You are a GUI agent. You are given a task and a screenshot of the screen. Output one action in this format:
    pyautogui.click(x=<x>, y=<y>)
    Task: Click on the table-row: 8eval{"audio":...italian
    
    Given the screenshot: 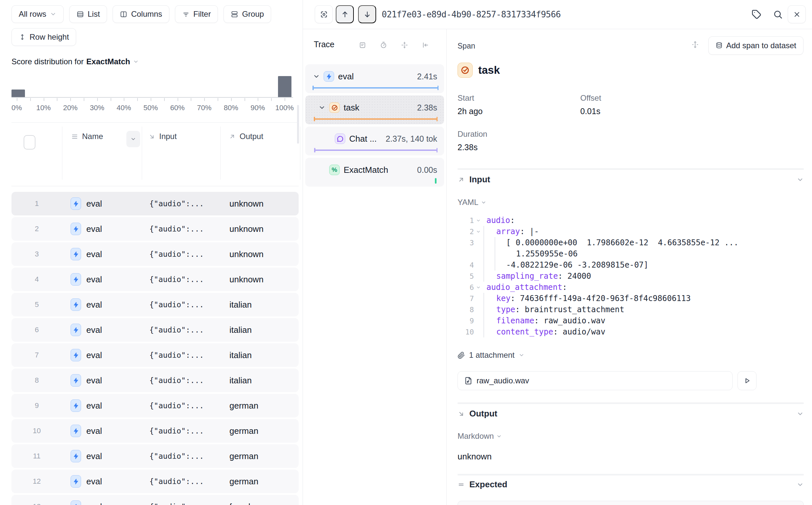 What is the action you would take?
    pyautogui.click(x=155, y=380)
    